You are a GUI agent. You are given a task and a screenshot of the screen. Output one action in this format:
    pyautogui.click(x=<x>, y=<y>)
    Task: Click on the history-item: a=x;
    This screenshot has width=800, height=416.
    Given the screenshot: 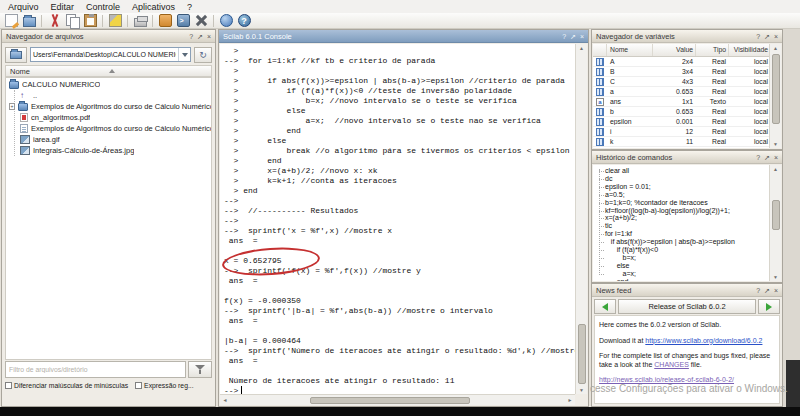 What is the action you would take?
    pyautogui.click(x=687, y=274)
    